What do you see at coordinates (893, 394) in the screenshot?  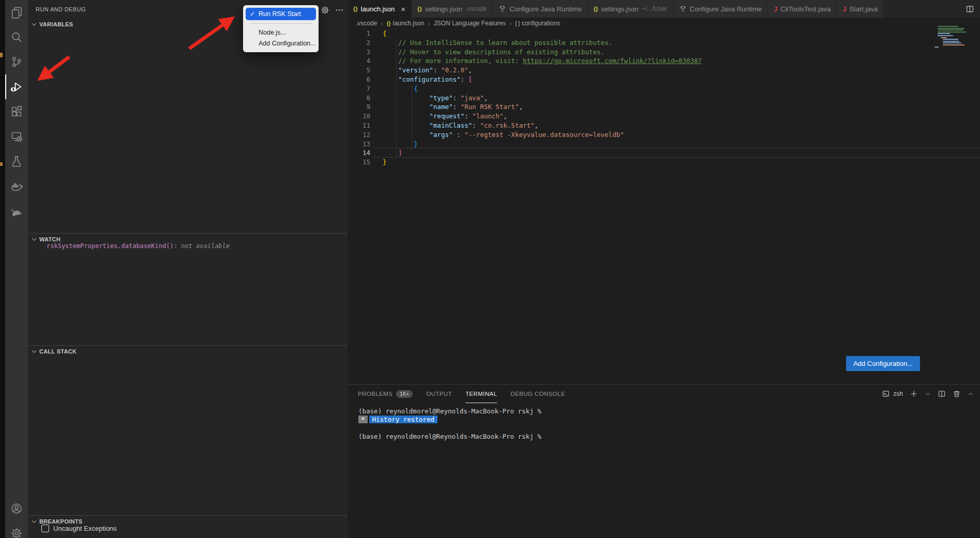 I see `terminal-shell-selector: zsh` at bounding box center [893, 394].